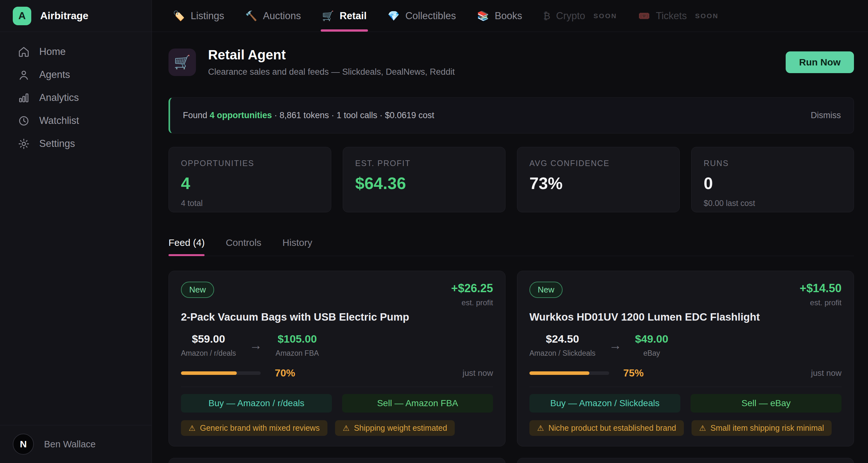 Image resolution: width=868 pixels, height=463 pixels. Describe the element at coordinates (562, 353) in the screenshot. I see `buy-source: Amazon / Slickdeals` at that location.